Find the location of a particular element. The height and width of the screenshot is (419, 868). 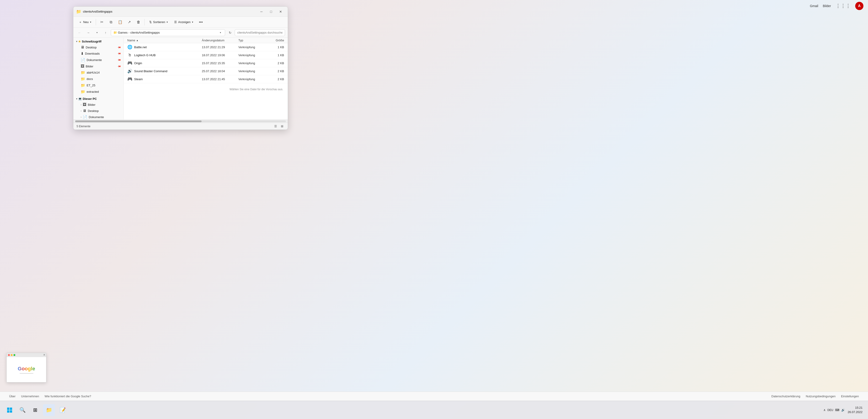

this-pc-header: ▾ 💻 Dieser PC is located at coordinates (98, 99).